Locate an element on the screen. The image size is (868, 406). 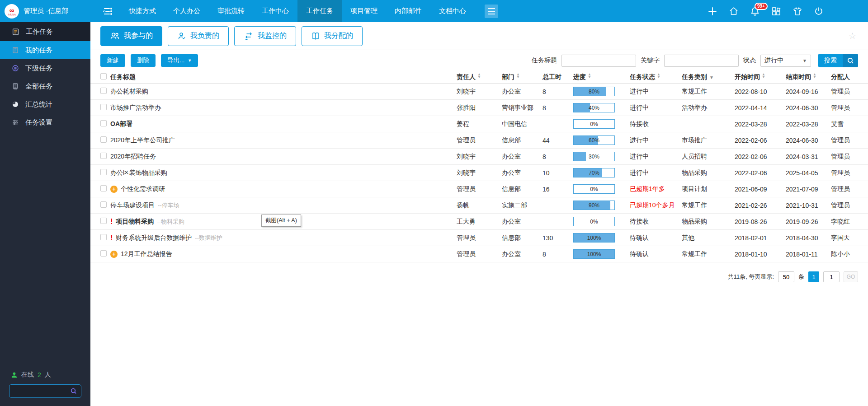
column-header: 结束时间▲▼ is located at coordinates (808, 77).